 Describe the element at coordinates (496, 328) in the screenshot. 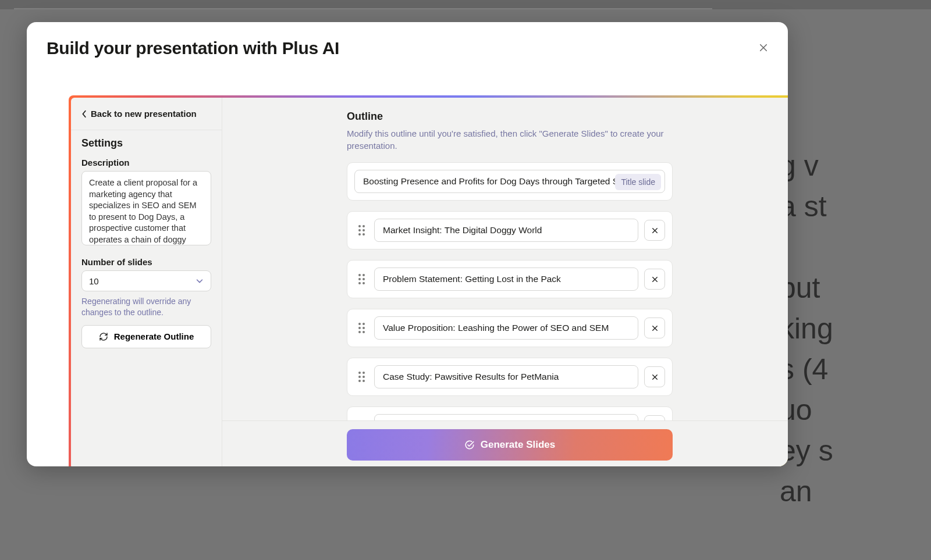

I see `slide-title-text: Value Proposition: Leashing the Power of…` at that location.